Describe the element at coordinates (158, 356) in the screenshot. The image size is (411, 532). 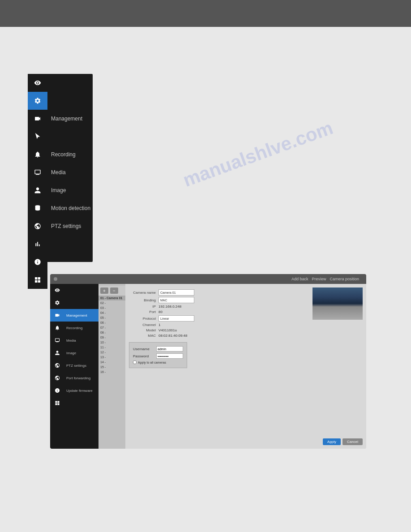
I see `cred-row-password: Password` at that location.